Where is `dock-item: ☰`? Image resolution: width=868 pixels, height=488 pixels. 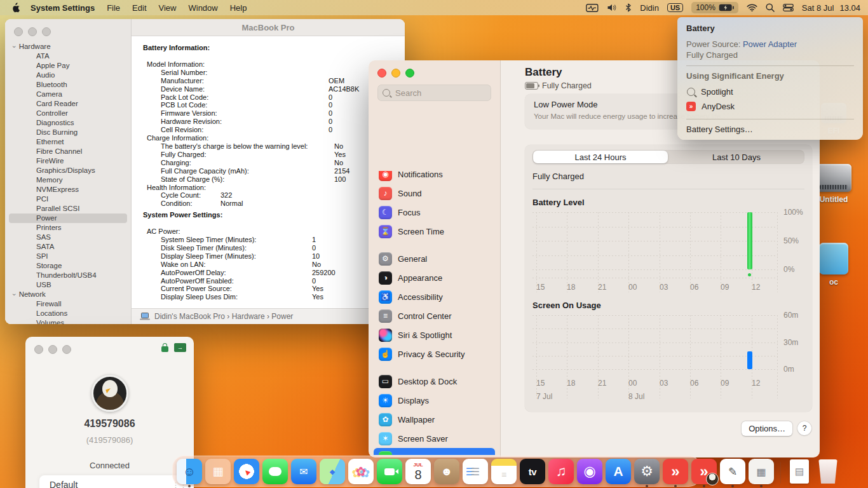
dock-item: ☰ is located at coordinates (475, 472).